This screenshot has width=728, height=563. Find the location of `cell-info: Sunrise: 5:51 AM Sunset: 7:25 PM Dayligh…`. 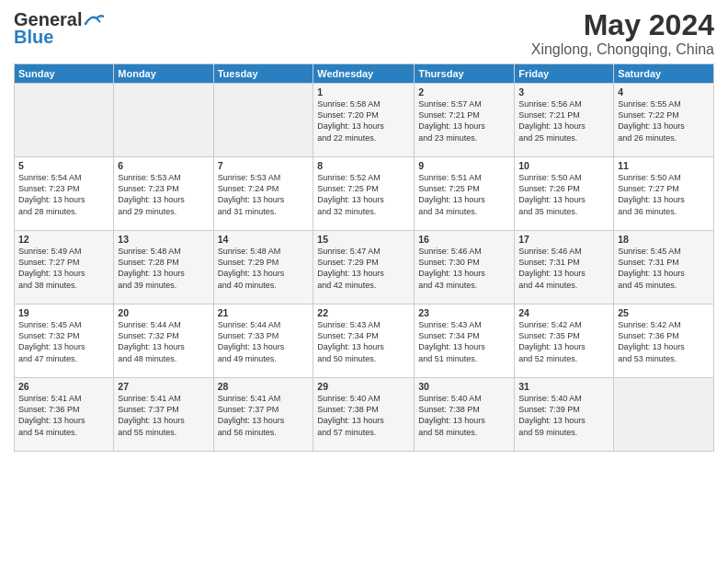

cell-info: Sunrise: 5:51 AM Sunset: 7:25 PM Dayligh… is located at coordinates (464, 195).